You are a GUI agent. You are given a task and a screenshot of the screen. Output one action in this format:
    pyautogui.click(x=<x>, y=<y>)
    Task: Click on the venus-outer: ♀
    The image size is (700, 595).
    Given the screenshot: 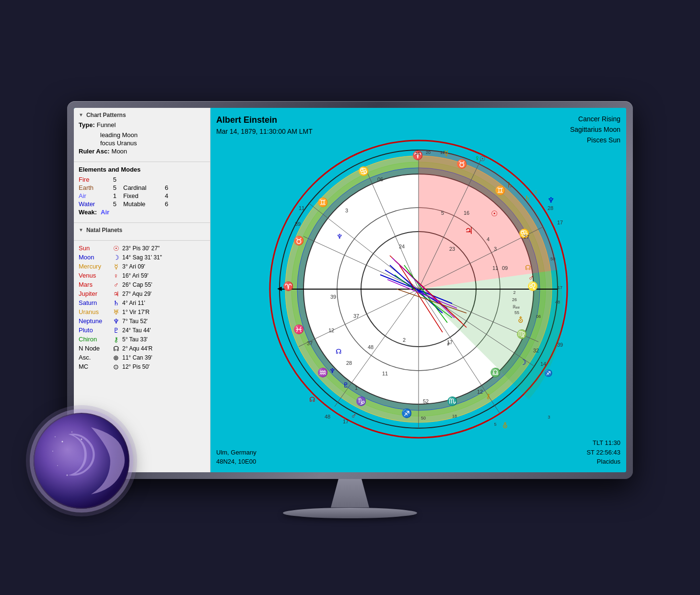 What is the action you would take?
    pyautogui.click(x=536, y=192)
    